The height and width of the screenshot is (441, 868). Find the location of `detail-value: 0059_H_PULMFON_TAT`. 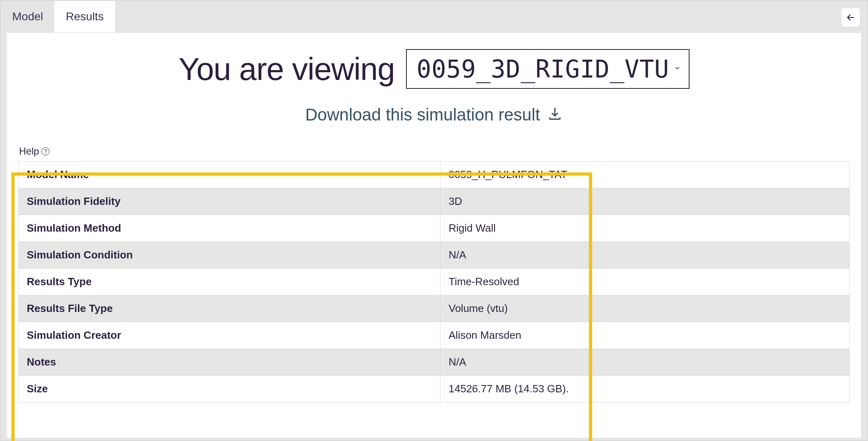

detail-value: 0059_H_PULMFON_TAT is located at coordinates (645, 175).